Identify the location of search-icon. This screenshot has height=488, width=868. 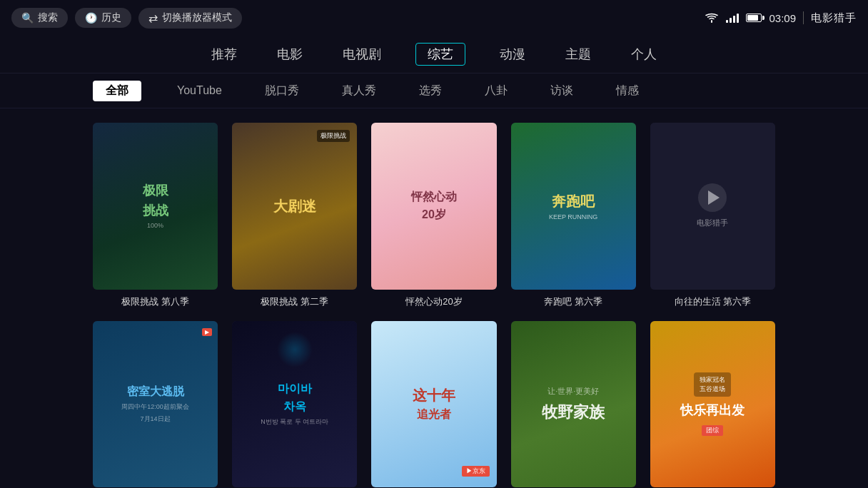
(27, 18).